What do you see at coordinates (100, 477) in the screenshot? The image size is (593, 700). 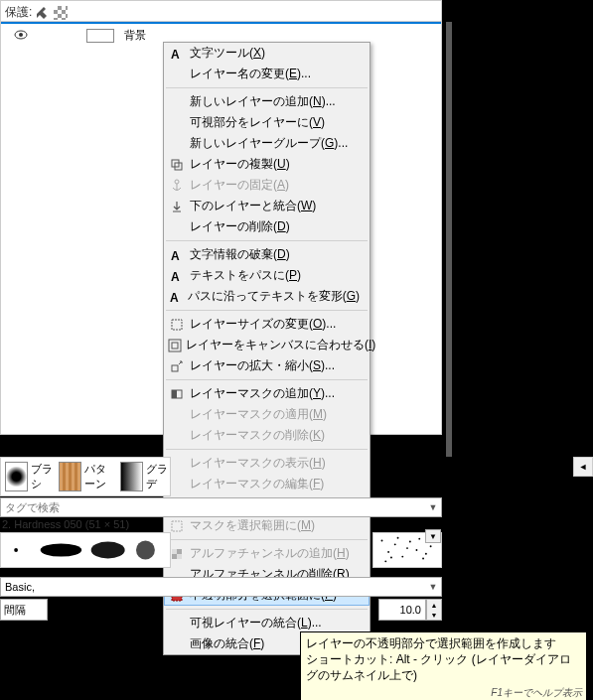 I see `pattern-tab-label: パターン` at bounding box center [100, 477].